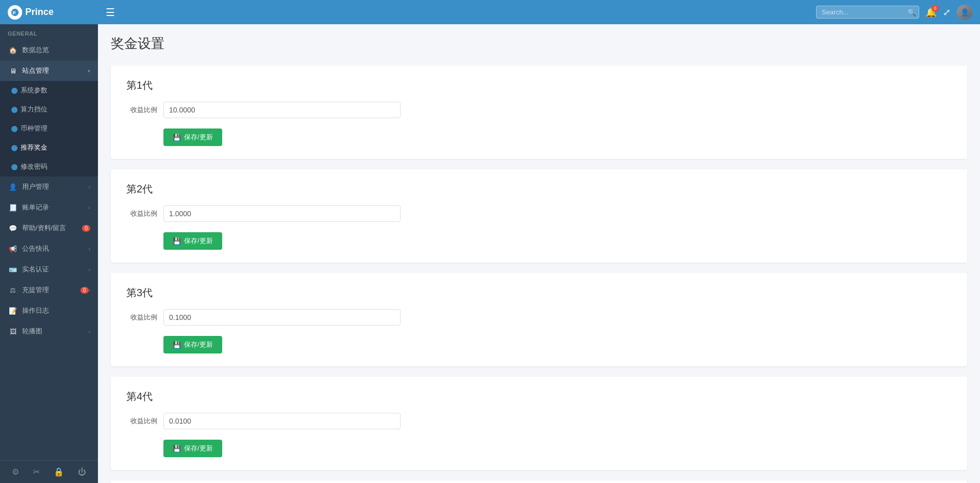  Describe the element at coordinates (49, 269) in the screenshot. I see `sidebar-item-real-name: 🪪 实名认证 ›` at that location.